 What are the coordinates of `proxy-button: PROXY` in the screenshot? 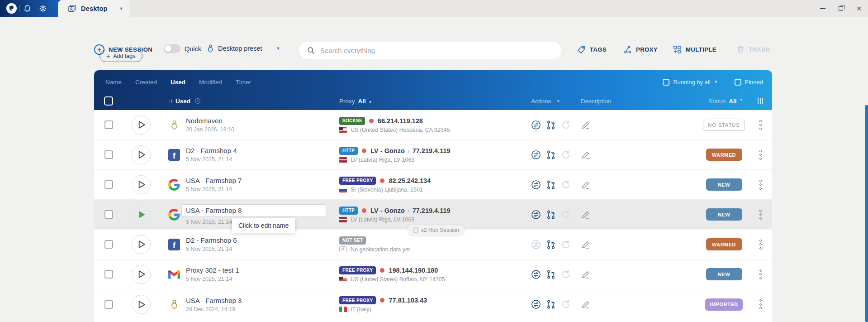 It's located at (640, 50).